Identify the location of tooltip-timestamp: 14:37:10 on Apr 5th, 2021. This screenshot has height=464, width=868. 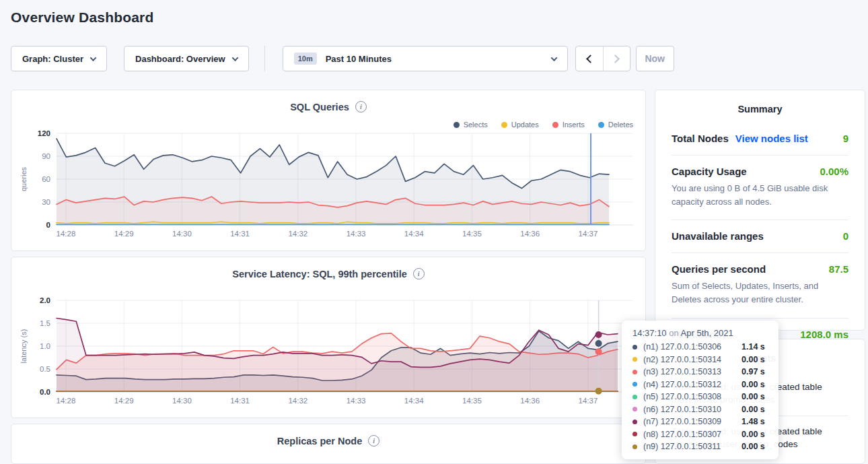
(700, 333).